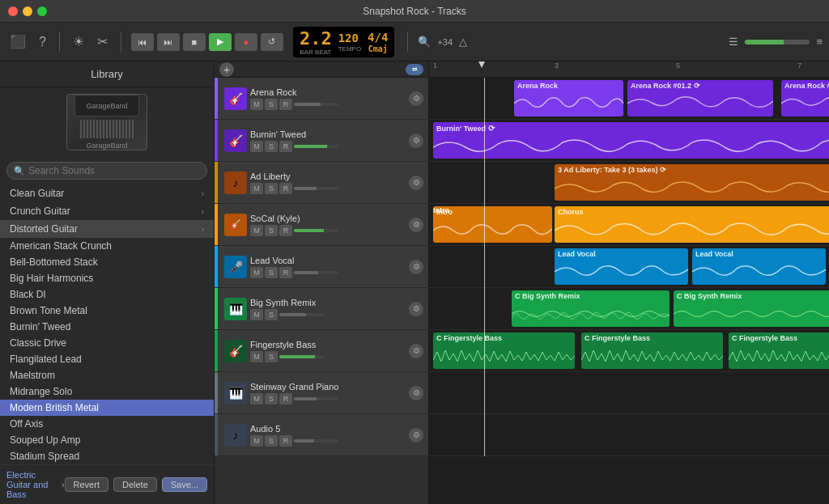  I want to click on revert-button: Revert, so click(87, 485).